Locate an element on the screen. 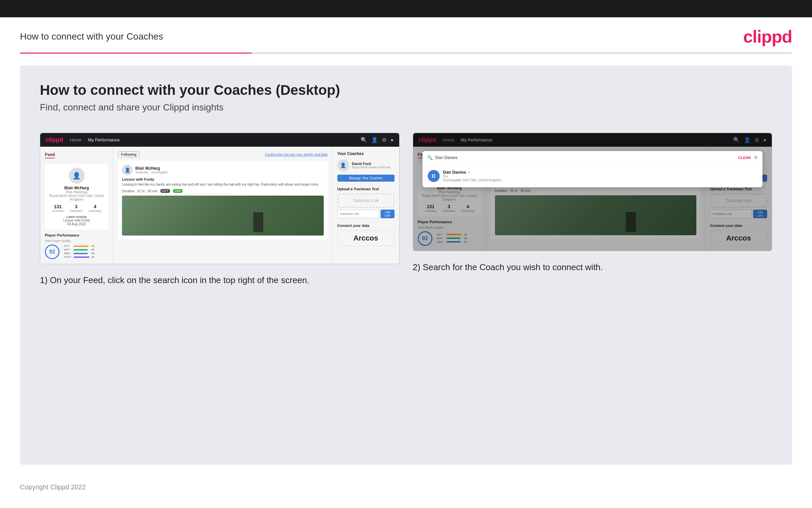 This screenshot has width=812, height=508. post-avatar: 👤 is located at coordinates (127, 170).